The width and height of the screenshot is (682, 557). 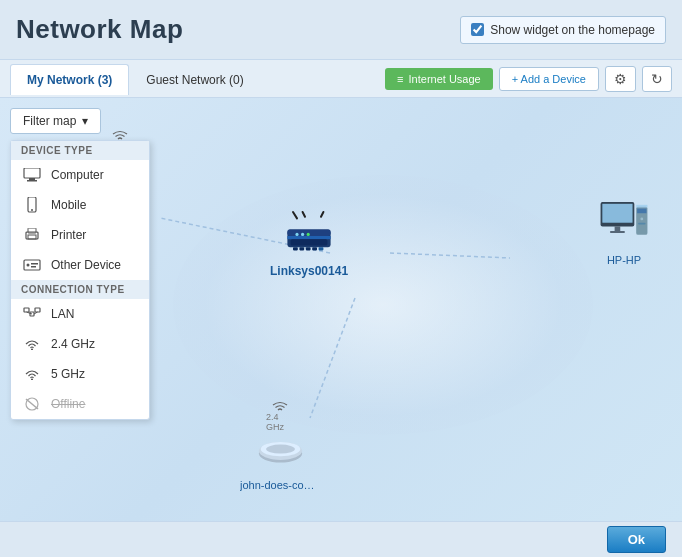 What do you see at coordinates (68, 205) in the screenshot?
I see `filter-mobile-label: Mobile` at bounding box center [68, 205].